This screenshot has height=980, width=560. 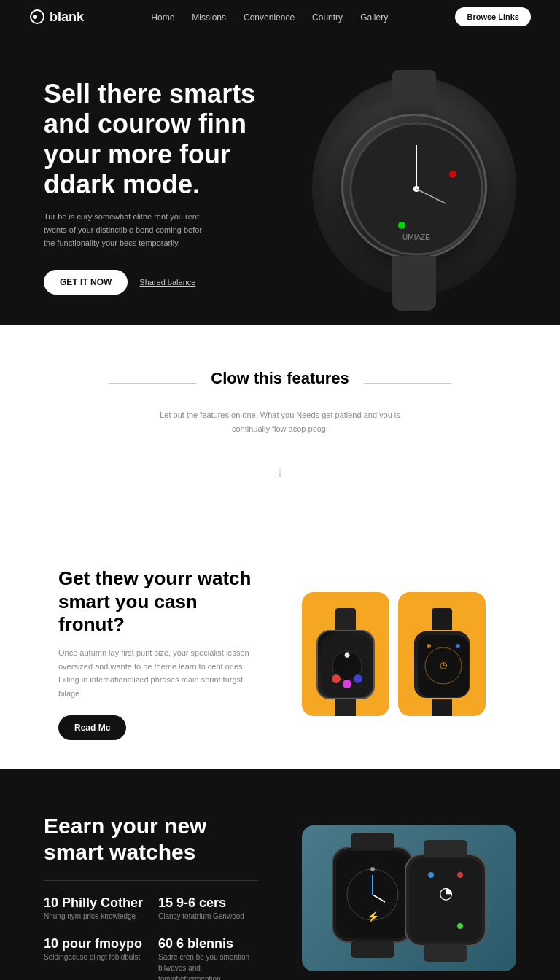 I want to click on down-arrow-icon: ↓, so click(x=280, y=472).